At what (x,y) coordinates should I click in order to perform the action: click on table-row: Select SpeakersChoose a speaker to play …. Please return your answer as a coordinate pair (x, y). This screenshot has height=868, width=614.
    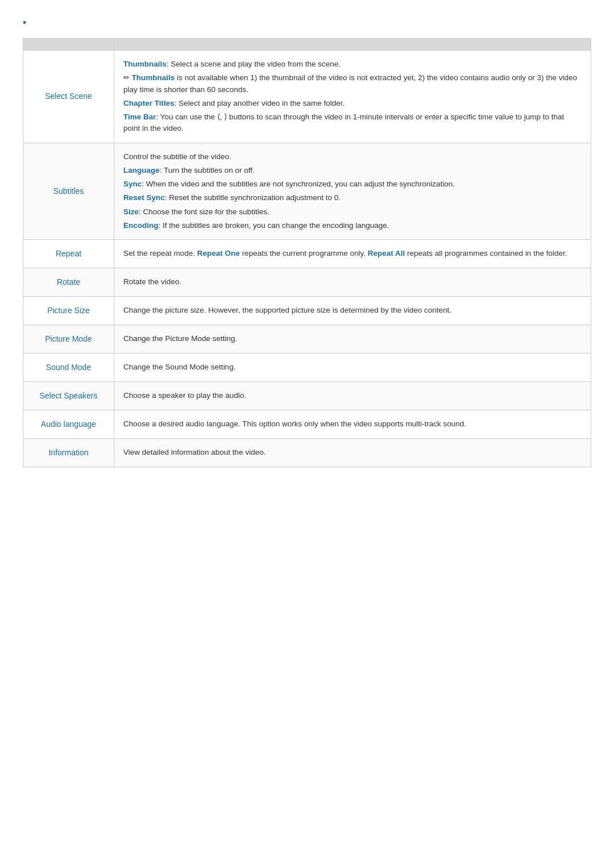
    Looking at the image, I should click on (307, 396).